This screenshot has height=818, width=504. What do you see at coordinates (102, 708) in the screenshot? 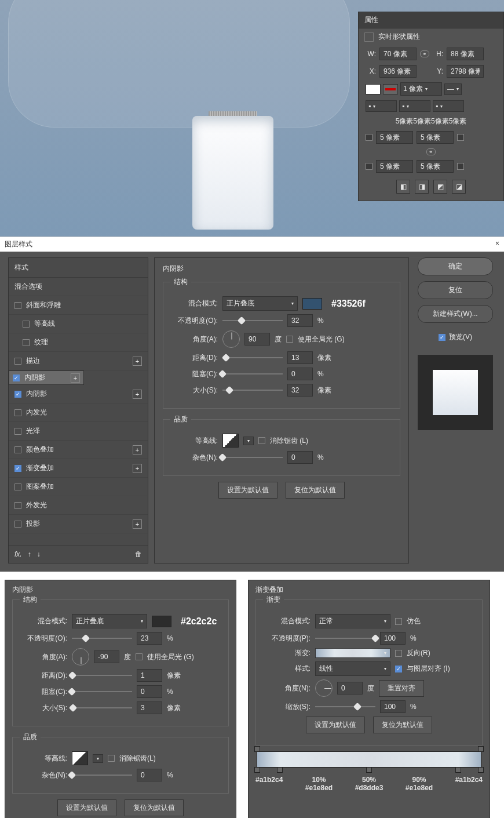
I see `p2-size-slider` at bounding box center [102, 708].